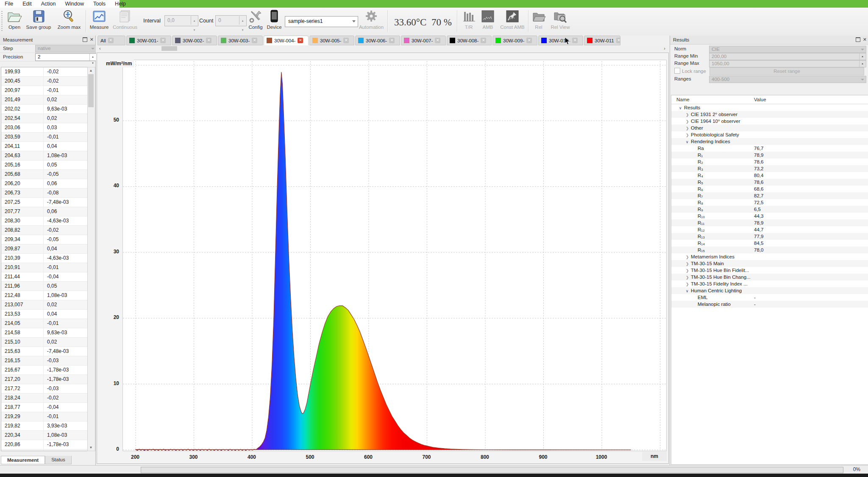 This screenshot has height=477, width=868. Describe the element at coordinates (770, 162) in the screenshot. I see `tree-row: R₂78,6` at that location.